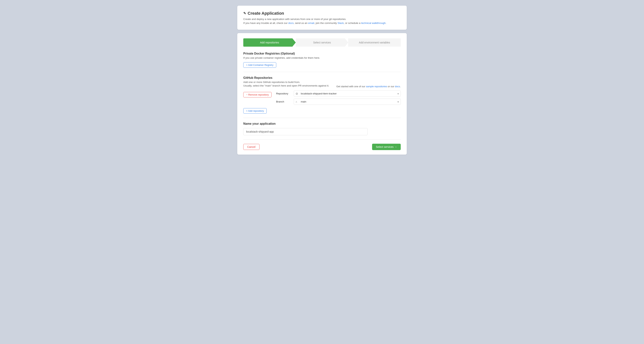 Image resolution: width=644 pixels, height=344 pixels. I want to click on docs-link: docs, so click(291, 23).